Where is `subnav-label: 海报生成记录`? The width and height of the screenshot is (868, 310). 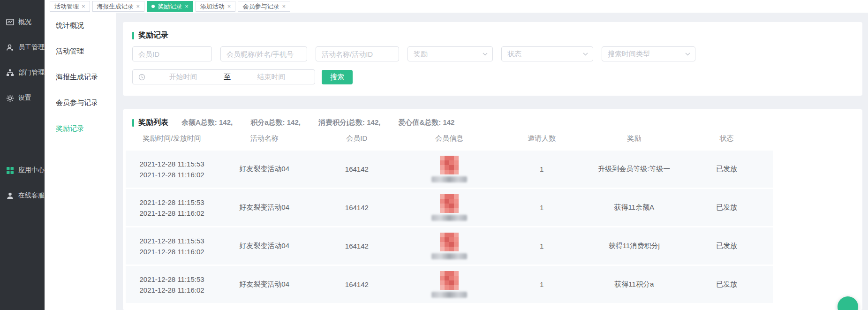 subnav-label: 海报生成记录 is located at coordinates (77, 77).